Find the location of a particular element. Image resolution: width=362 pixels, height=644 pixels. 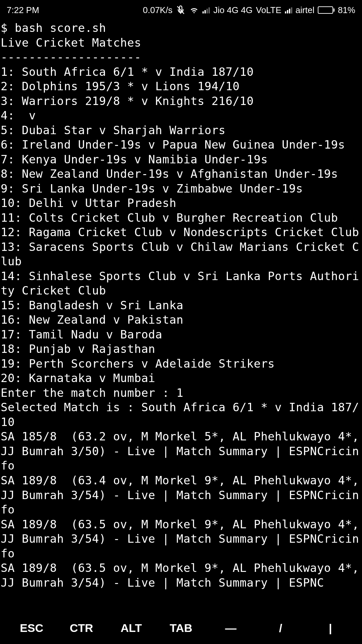

esc-key: ESC is located at coordinates (32, 628).